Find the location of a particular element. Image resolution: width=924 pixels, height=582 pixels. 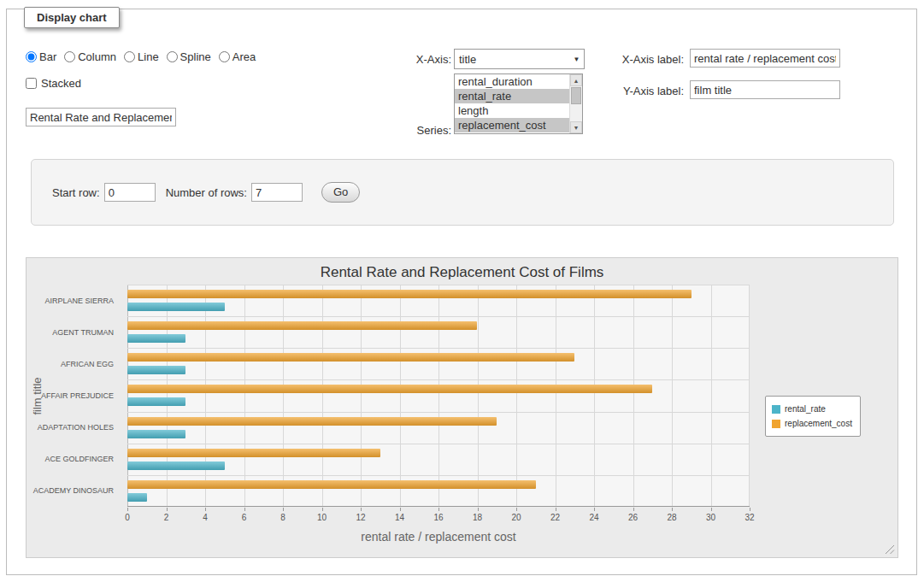

y-axis-label-input is located at coordinates (765, 90).